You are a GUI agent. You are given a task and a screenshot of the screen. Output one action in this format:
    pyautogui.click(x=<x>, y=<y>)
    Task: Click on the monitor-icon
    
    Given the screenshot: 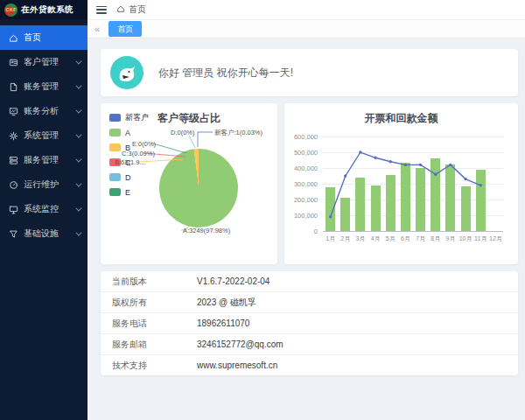 What is the action you would take?
    pyautogui.click(x=14, y=210)
    